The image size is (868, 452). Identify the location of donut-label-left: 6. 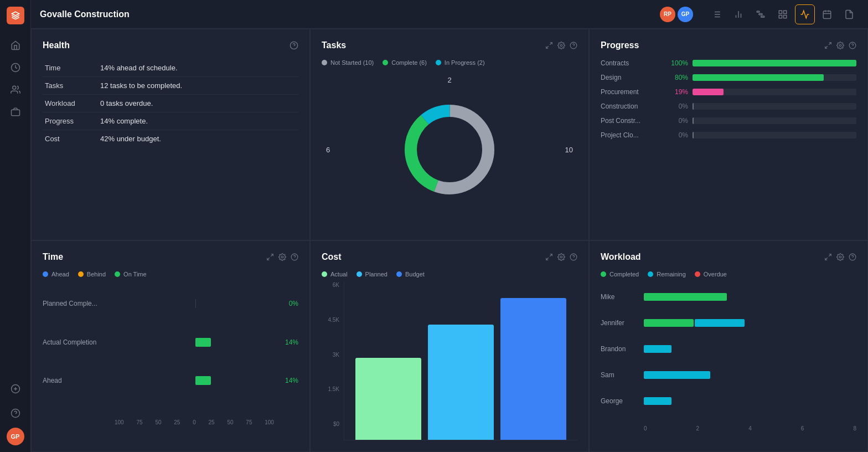
(328, 150).